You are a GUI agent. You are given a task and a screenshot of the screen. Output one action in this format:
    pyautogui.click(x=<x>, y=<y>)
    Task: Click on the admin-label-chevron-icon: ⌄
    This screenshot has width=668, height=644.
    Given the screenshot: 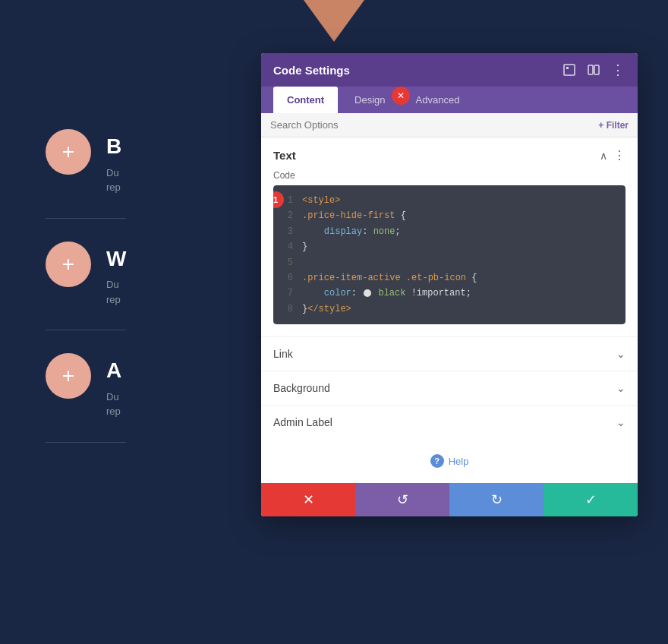 What is the action you would take?
    pyautogui.click(x=621, y=422)
    